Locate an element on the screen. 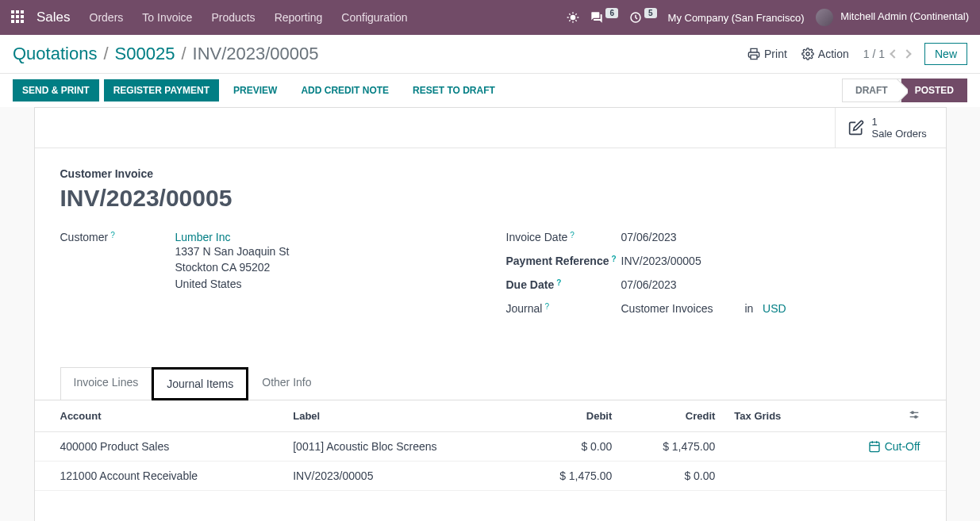 The image size is (980, 521). customer-label: Customer is located at coordinates (117, 262).